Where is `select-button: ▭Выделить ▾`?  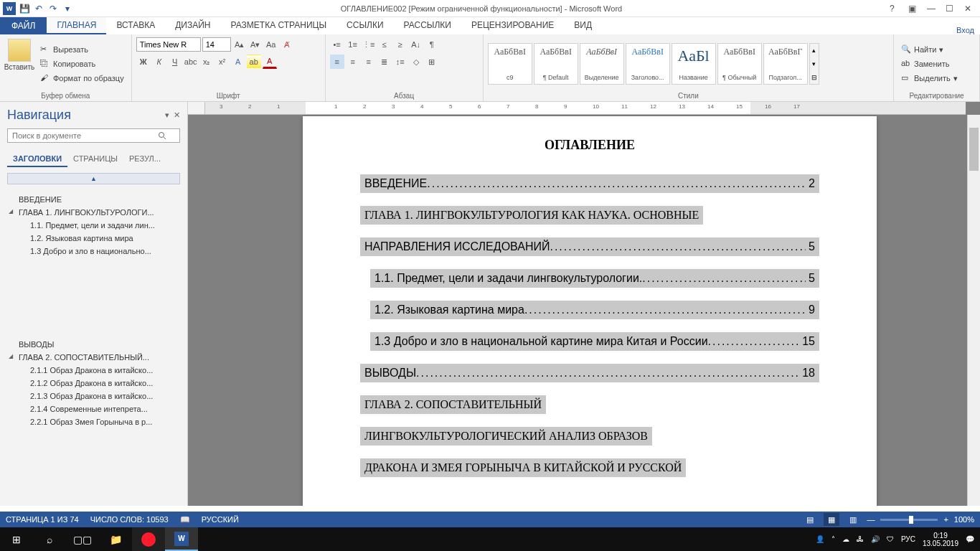
select-button: ▭Выделить ▾ is located at coordinates (930, 78).